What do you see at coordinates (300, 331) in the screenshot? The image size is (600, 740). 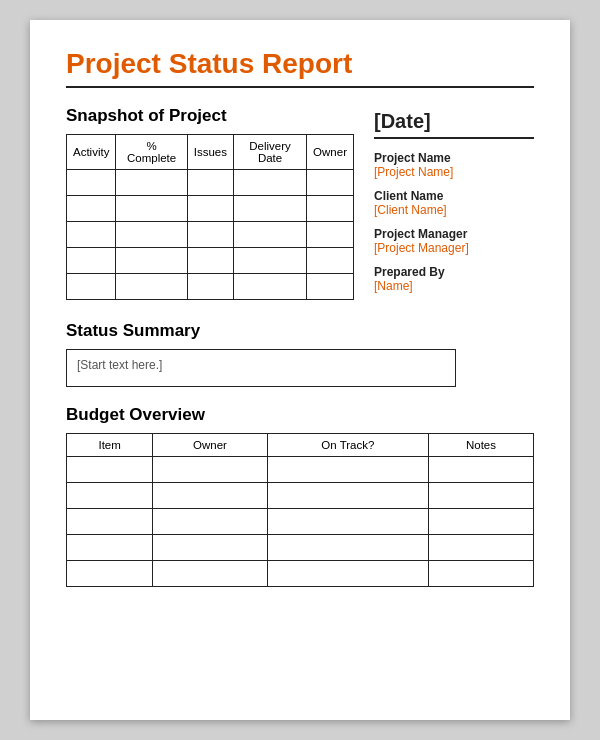 I see `status-heading: Status Summary` at bounding box center [300, 331].